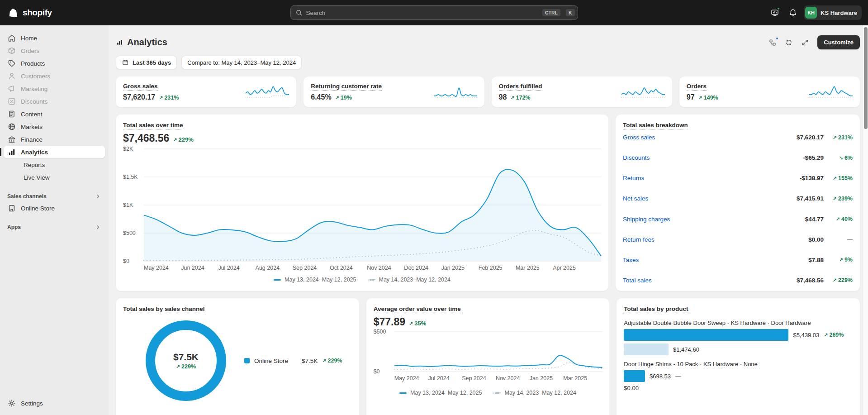  What do you see at coordinates (119, 43) in the screenshot?
I see `analytics-icon` at bounding box center [119, 43].